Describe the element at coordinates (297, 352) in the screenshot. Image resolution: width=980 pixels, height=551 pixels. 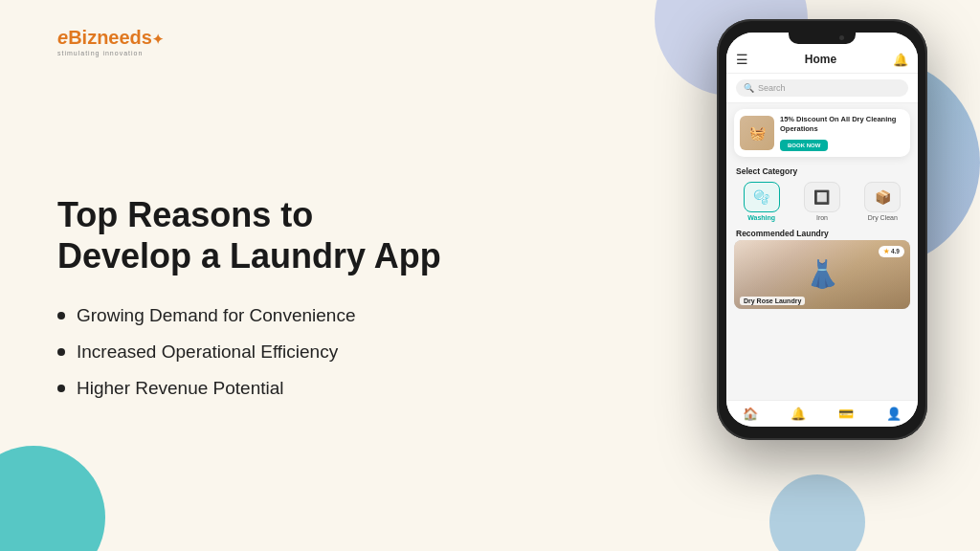
I see `bullet-item-2: Increased Operational Efficiency` at that location.